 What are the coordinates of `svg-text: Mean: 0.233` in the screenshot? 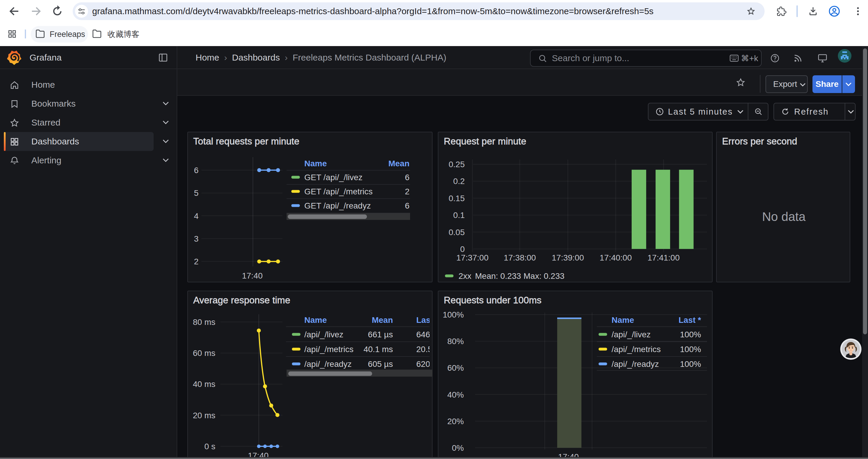 It's located at (498, 276).